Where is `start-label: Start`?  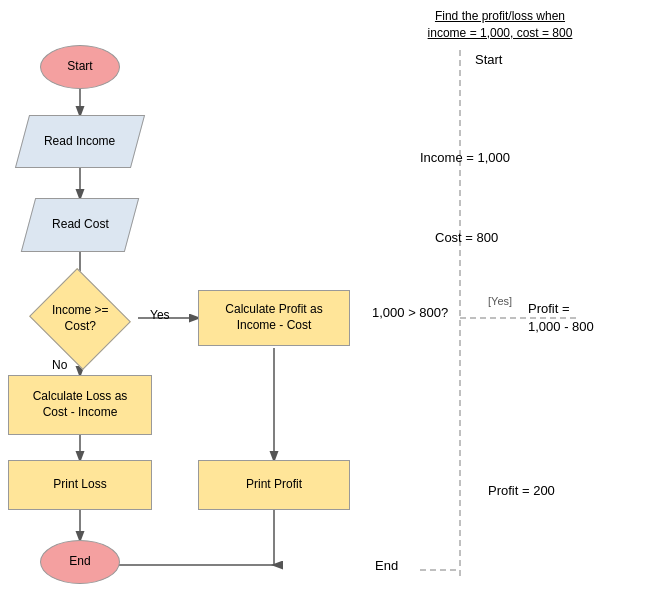 start-label: Start is located at coordinates (80, 67).